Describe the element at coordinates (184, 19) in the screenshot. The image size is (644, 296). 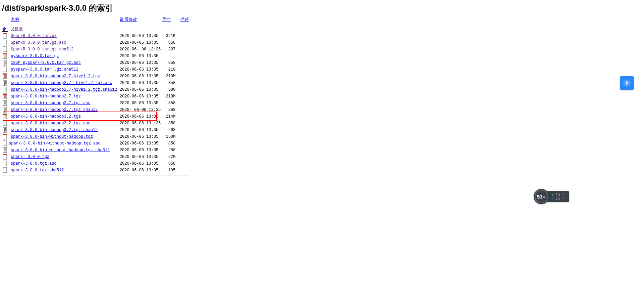
I see `header-desc: 描述` at that location.